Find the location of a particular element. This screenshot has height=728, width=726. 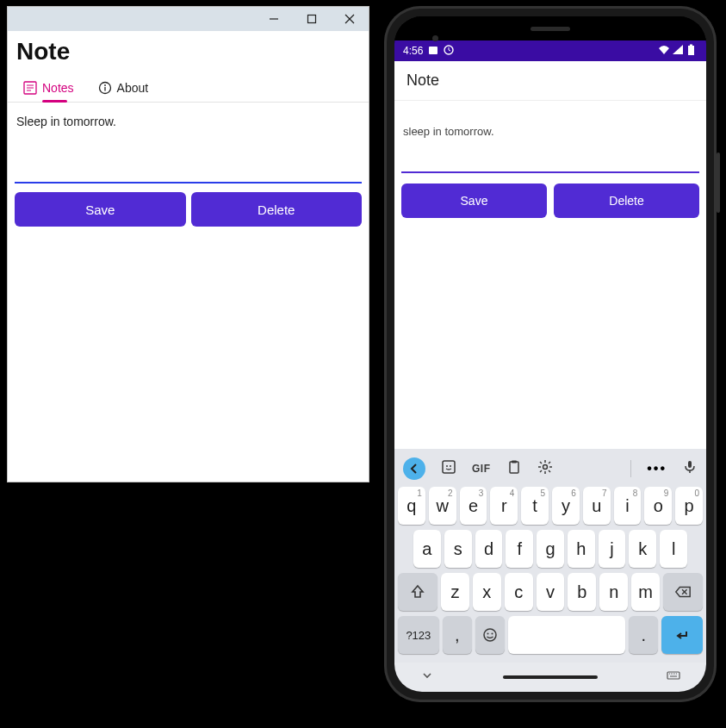

kb-settings-icon is located at coordinates (545, 469).